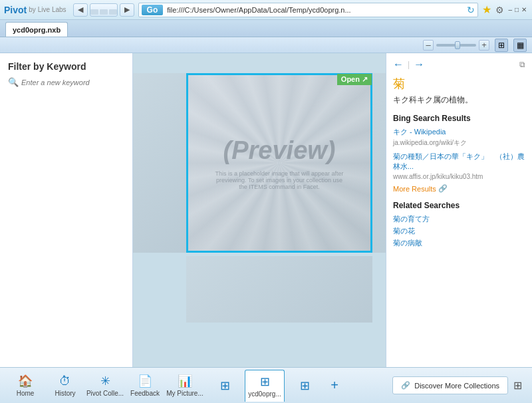 Image resolution: width=532 pixels, height=403 pixels. Describe the element at coordinates (265, 382) in the screenshot. I see `ycd-icon: ⊞` at that location.